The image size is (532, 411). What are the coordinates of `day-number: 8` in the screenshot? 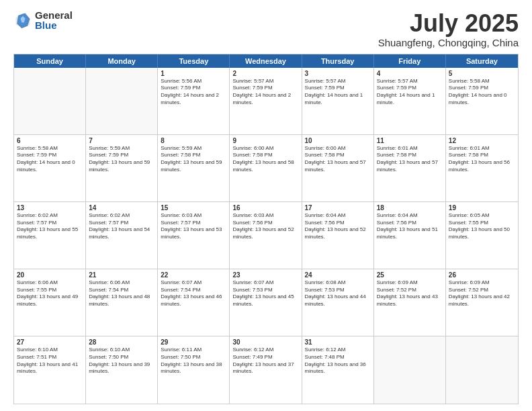 It's located at (193, 141).